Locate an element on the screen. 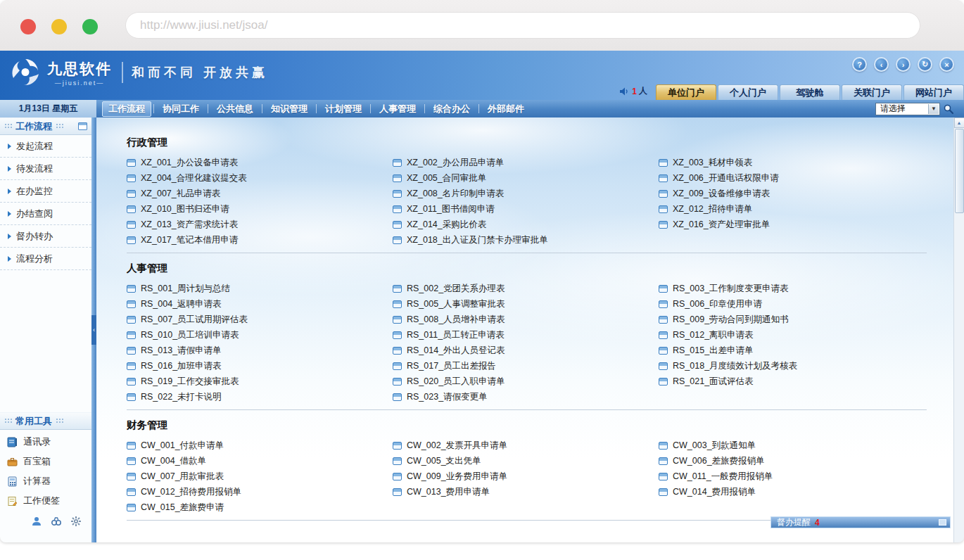  form-link: CW_004_借款单 is located at coordinates (260, 462).